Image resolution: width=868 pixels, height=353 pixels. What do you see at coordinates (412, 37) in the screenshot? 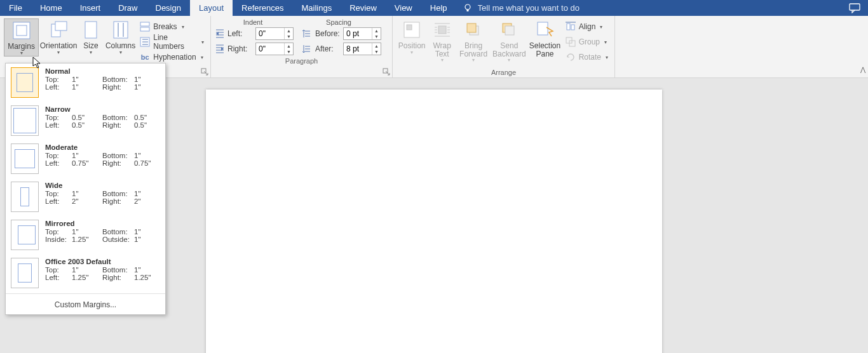
I see `position-button: Position ▾` at bounding box center [412, 37].